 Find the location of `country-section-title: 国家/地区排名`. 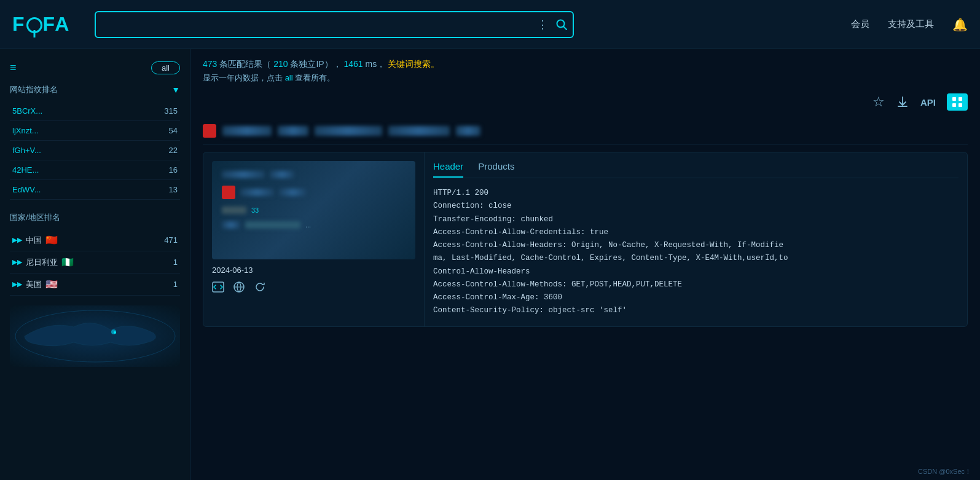

country-section-title: 国家/地区排名 is located at coordinates (95, 218).